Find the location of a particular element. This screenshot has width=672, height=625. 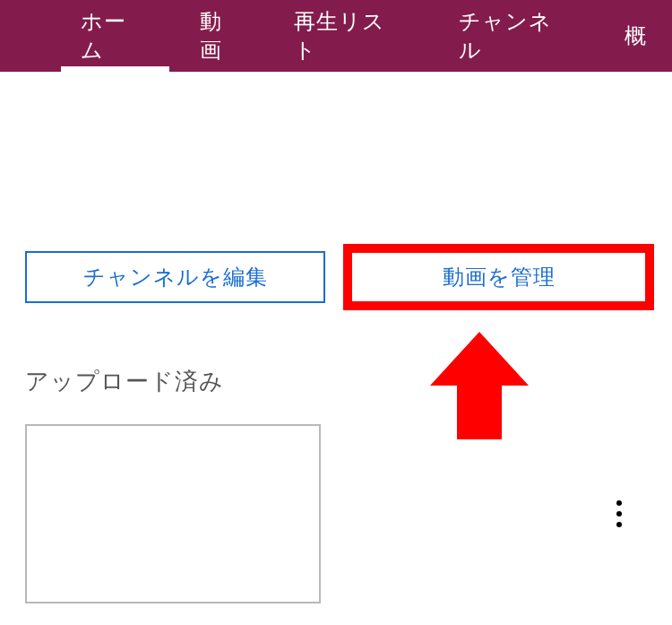

action-button-row: チャンネルを編集 動画を管理 is located at coordinates (336, 277).